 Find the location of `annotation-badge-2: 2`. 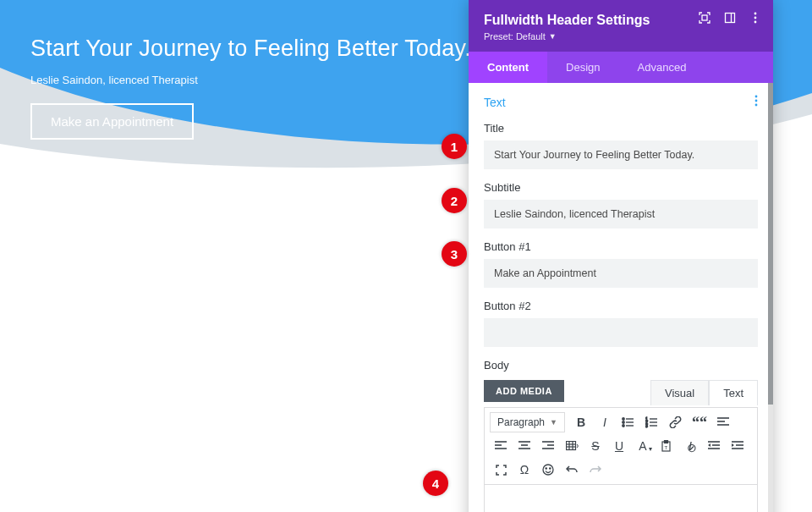

annotation-badge-2: 2 is located at coordinates (454, 201).